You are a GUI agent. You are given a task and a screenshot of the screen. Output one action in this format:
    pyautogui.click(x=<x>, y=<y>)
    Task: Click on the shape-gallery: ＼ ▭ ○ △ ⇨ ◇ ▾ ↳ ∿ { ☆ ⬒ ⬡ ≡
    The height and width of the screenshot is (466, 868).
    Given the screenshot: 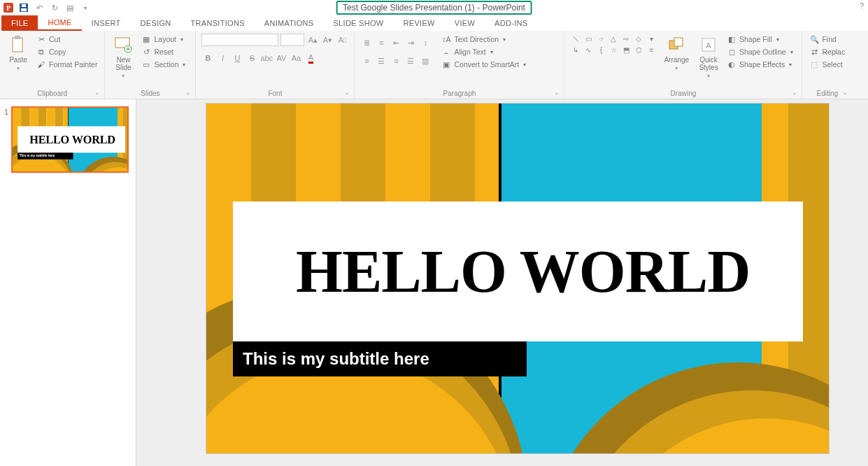 What is the action you would take?
    pyautogui.click(x=613, y=44)
    